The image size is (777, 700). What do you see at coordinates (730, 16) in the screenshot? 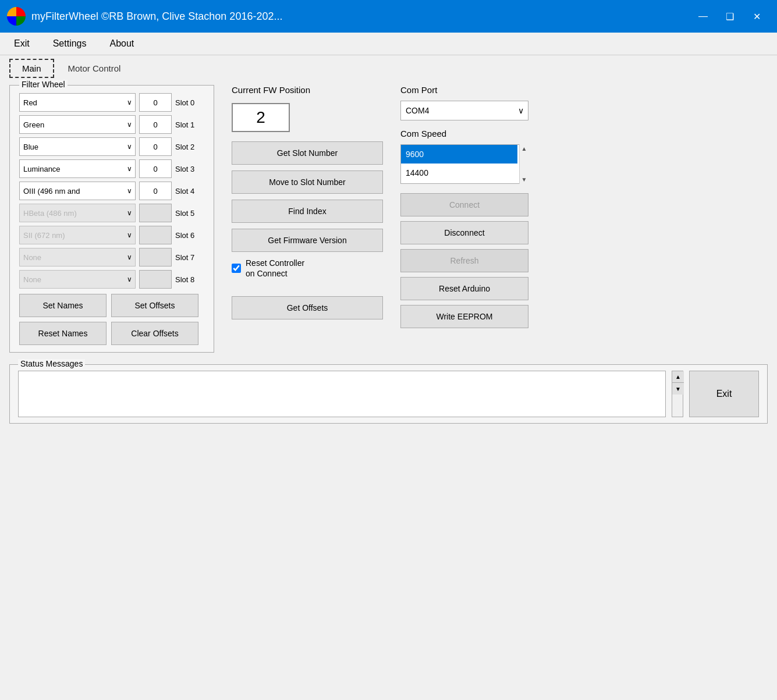
I see `maximize-button: ❑` at bounding box center [730, 16].